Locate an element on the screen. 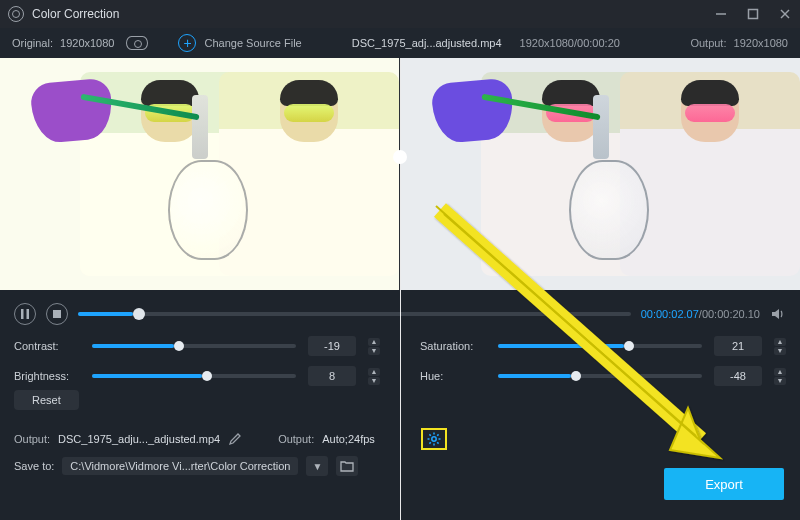 This screenshot has height=520, width=800. stop-button is located at coordinates (57, 314).